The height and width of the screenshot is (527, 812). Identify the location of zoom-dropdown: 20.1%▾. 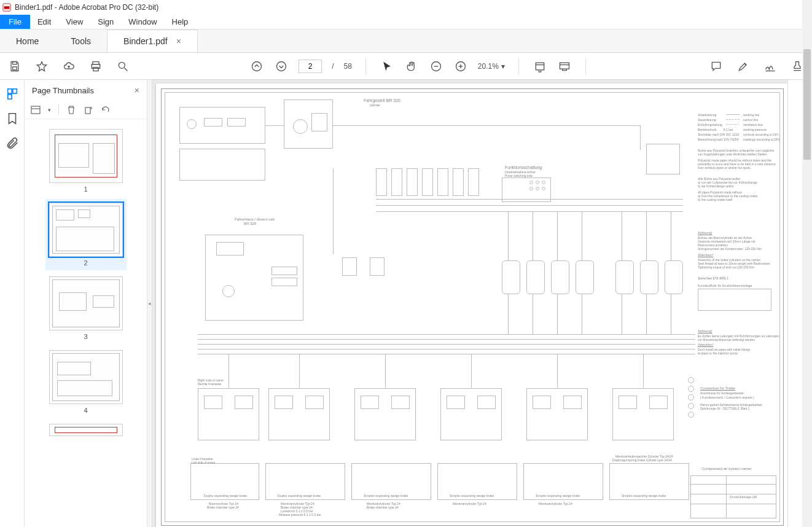
(491, 66).